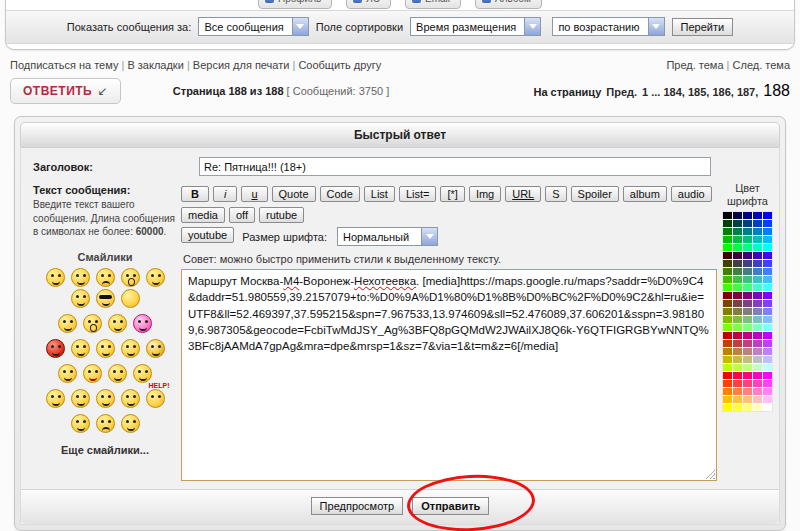 The image size is (800, 531). What do you see at coordinates (56, 278) in the screenshot?
I see `grin-smiley-icon` at bounding box center [56, 278].